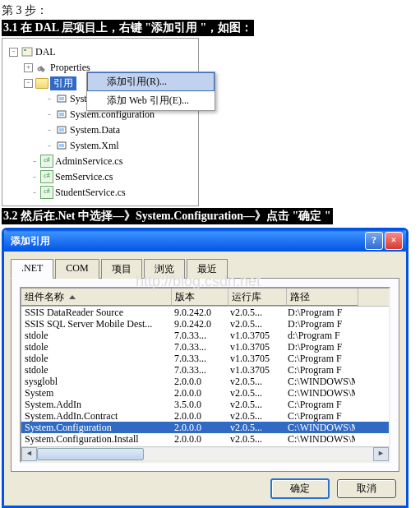 The height and width of the screenshot is (508, 420). Describe the element at coordinates (205, 312) in the screenshot. I see `list-row: SSIS DataReader Source 9.0.242.0 v2.0.5.…` at that location.